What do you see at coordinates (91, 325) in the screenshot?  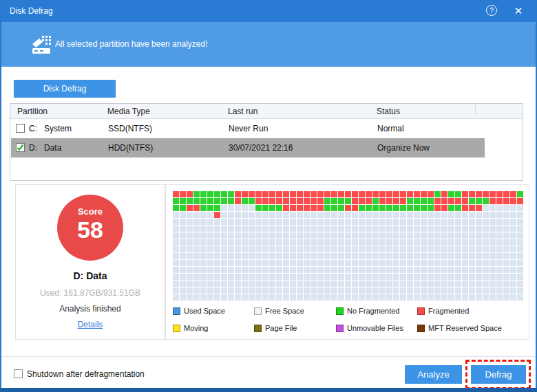 I see `details-link: Details` at bounding box center [91, 325].